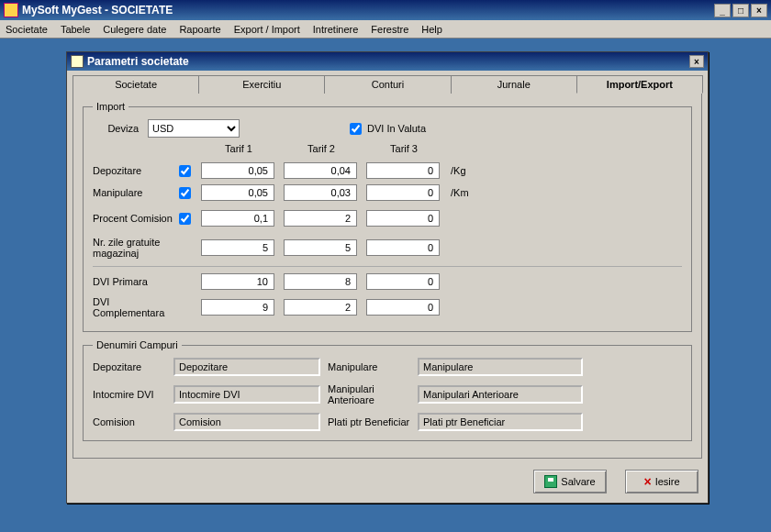 This screenshot has width=771, height=532. Describe the element at coordinates (320, 193) in the screenshot. I see `manipulare-t2` at that location.